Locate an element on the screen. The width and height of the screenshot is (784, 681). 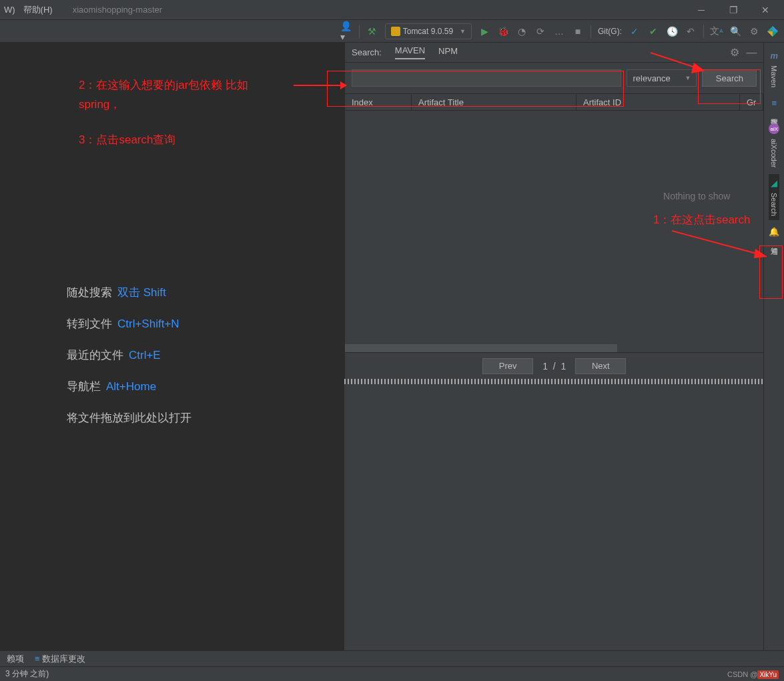
nav-hint-drop: 将文件拖放到此处以打开 is located at coordinates (129, 418).